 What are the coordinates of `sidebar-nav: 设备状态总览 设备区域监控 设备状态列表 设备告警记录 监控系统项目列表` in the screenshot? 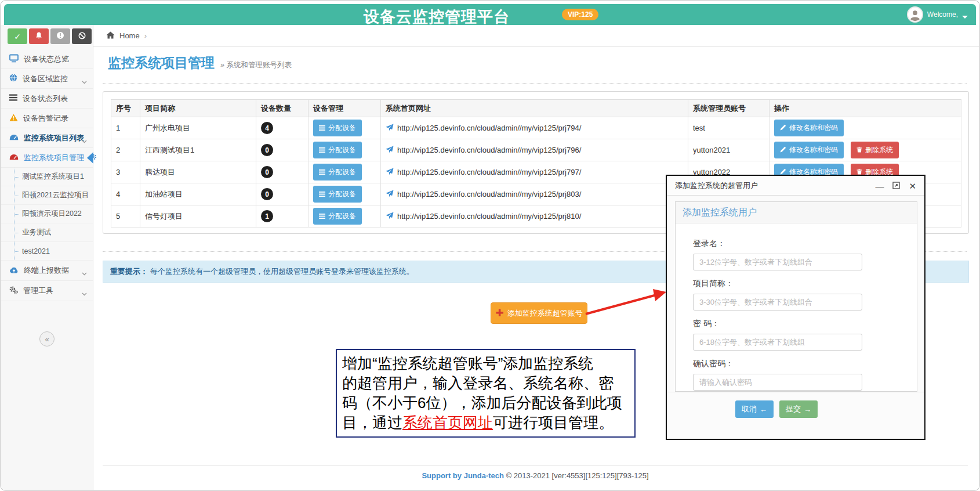 It's located at (47, 175).